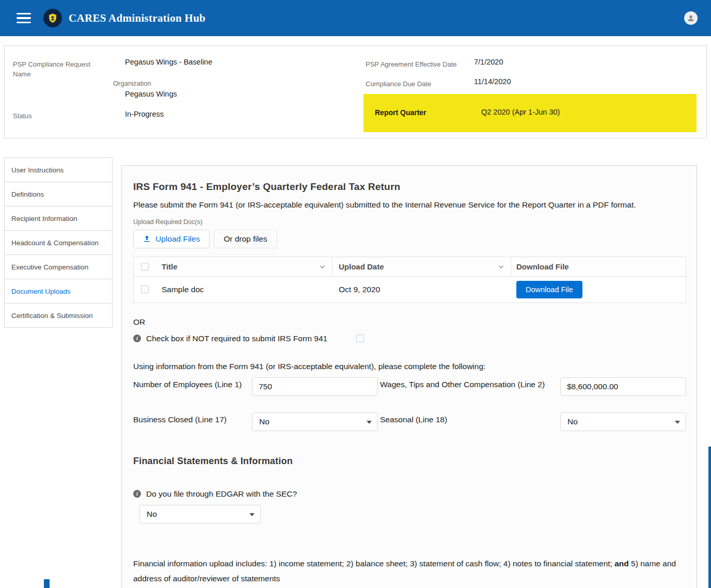 Image resolution: width=711 pixels, height=588 pixels. I want to click on user-icon, so click(691, 18).